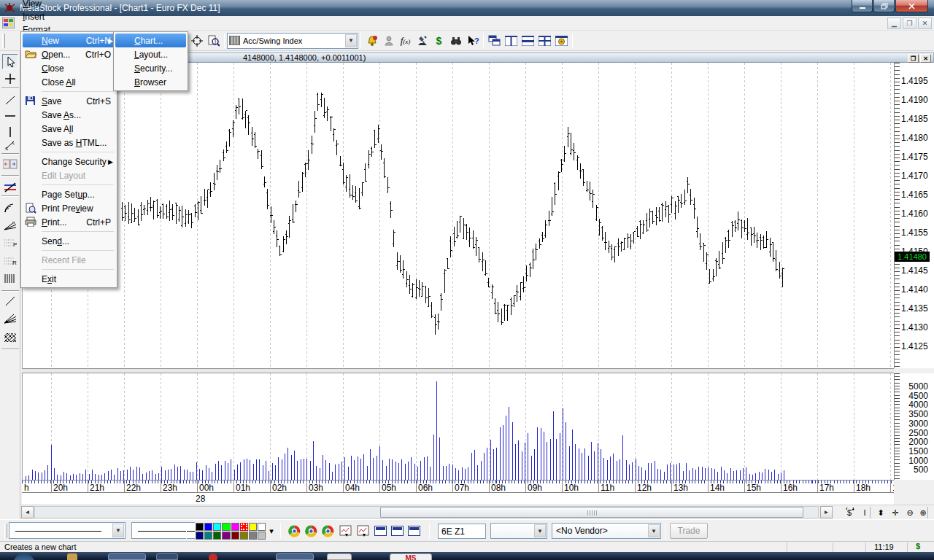  Describe the element at coordinates (69, 128) in the screenshot. I see `file-menu-item-save-all: Save All` at that location.